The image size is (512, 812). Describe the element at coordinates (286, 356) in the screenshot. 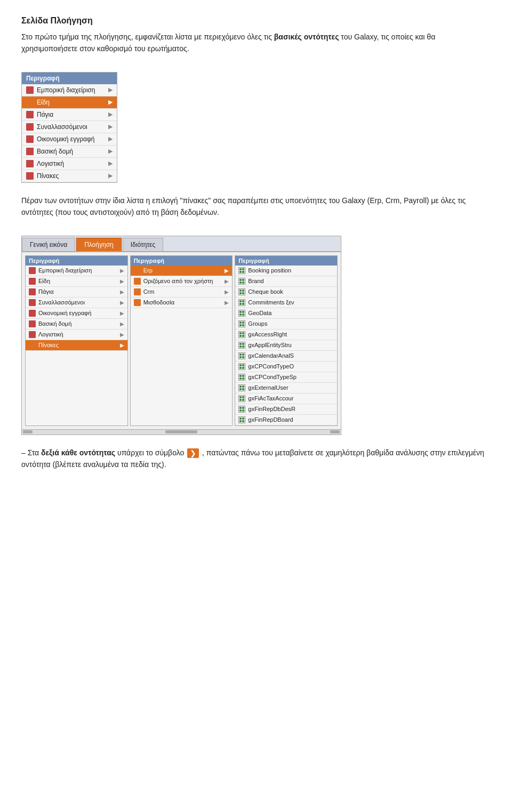

I see `col3-item-8: gxCalendarAnalS` at that location.